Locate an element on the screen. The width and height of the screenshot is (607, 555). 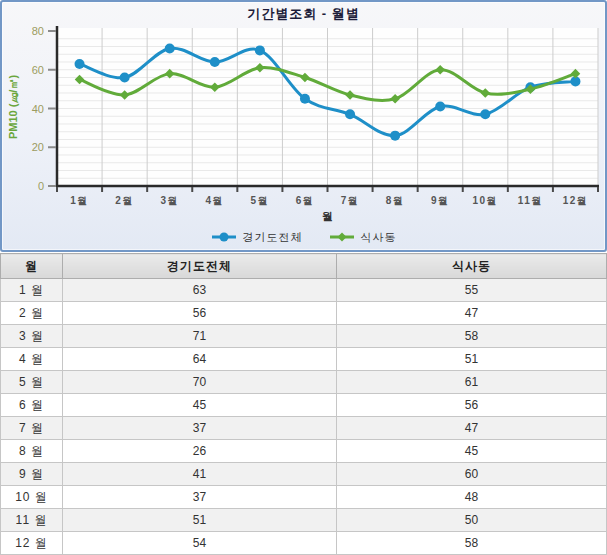
month-cell: 7 월 is located at coordinates (32, 428).